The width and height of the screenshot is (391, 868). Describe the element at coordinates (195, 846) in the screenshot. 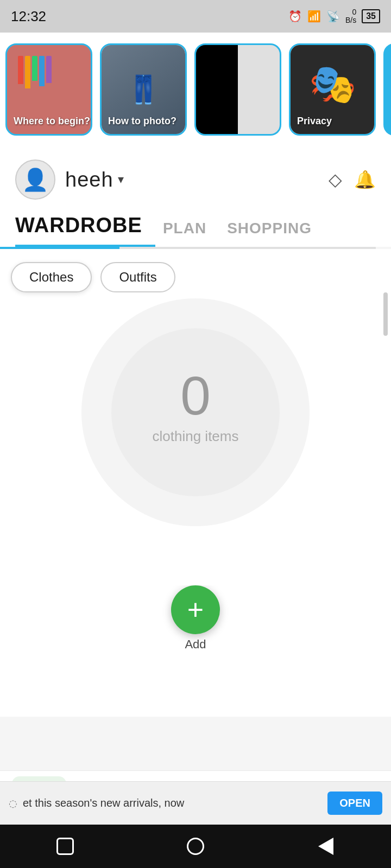

I see `android-home-button` at that location.